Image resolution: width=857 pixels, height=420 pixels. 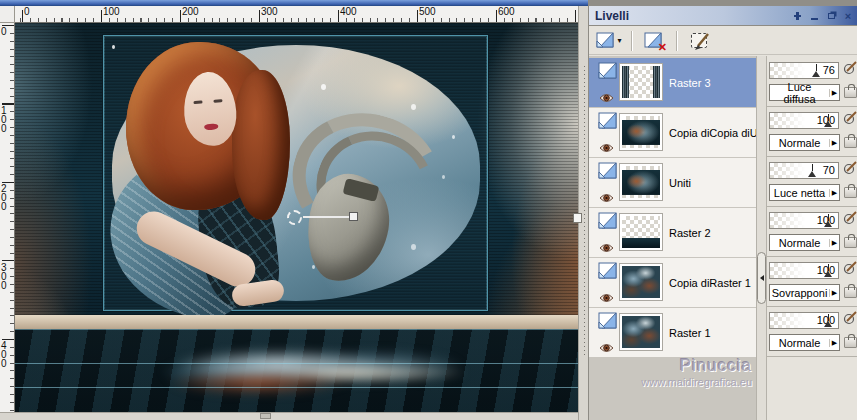 I want to click on opacity-value: 76, so click(x=829, y=70).